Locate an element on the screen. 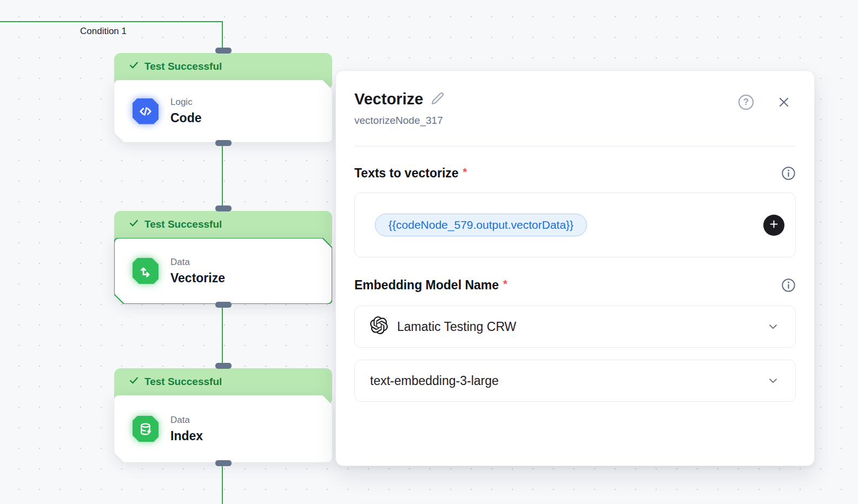  texts-to-vectorize-field: {{codeNode_579.output.vectorData}} is located at coordinates (575, 225).